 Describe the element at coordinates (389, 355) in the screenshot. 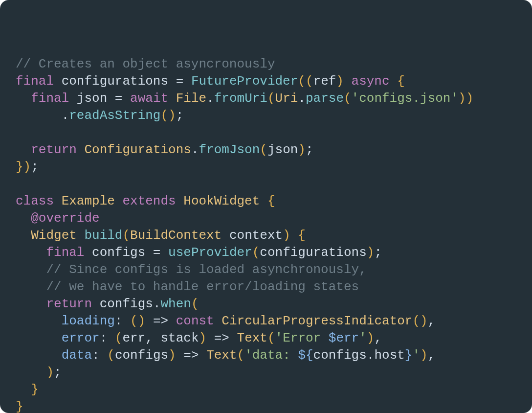

I see `code-token: host` at that location.